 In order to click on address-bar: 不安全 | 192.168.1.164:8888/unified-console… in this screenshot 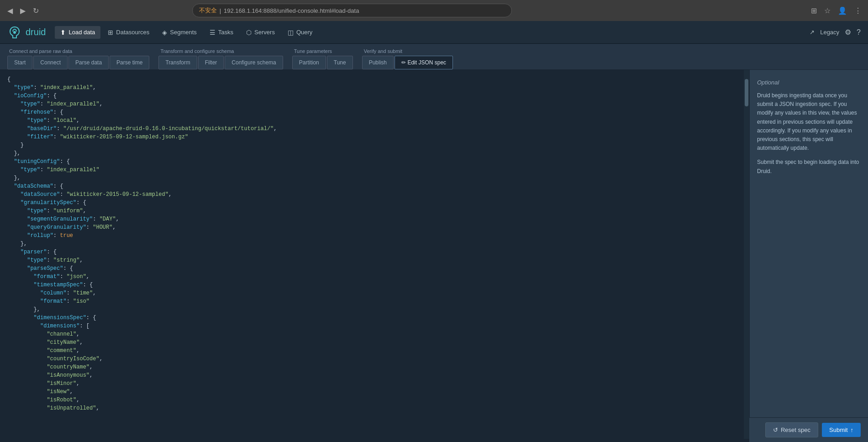, I will do `click(352, 11)`.